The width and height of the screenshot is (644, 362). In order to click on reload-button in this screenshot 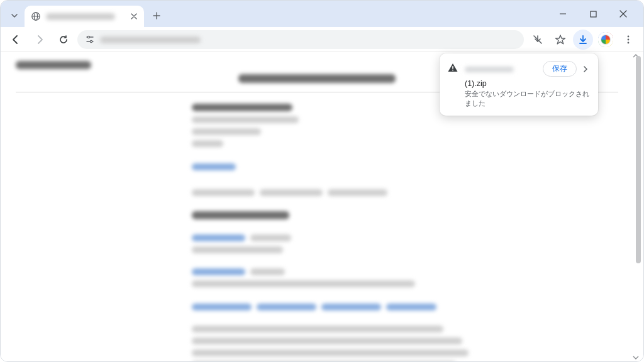, I will do `click(64, 40)`.